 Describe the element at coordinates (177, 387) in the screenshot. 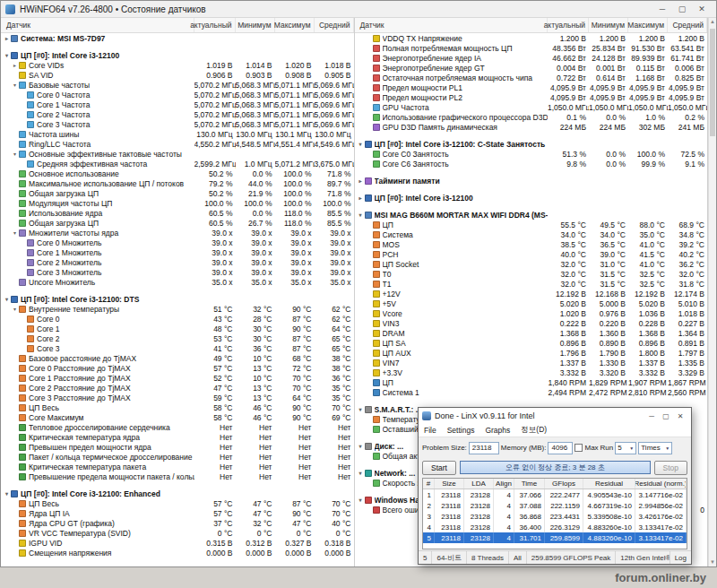

I see `sensor-row: Core 2 Расстояние до TjMAX47 °C13 °C70 °…` at that location.